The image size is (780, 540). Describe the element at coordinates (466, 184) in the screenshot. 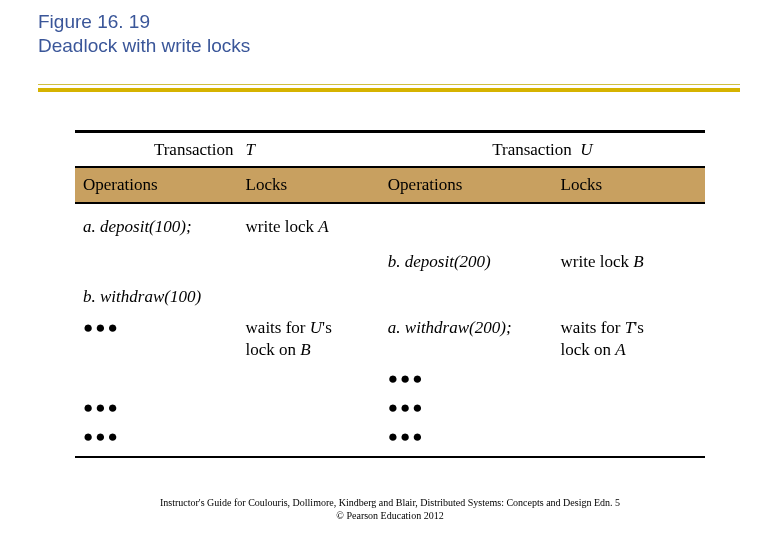

I see `header-operations-right: Operations` at that location.